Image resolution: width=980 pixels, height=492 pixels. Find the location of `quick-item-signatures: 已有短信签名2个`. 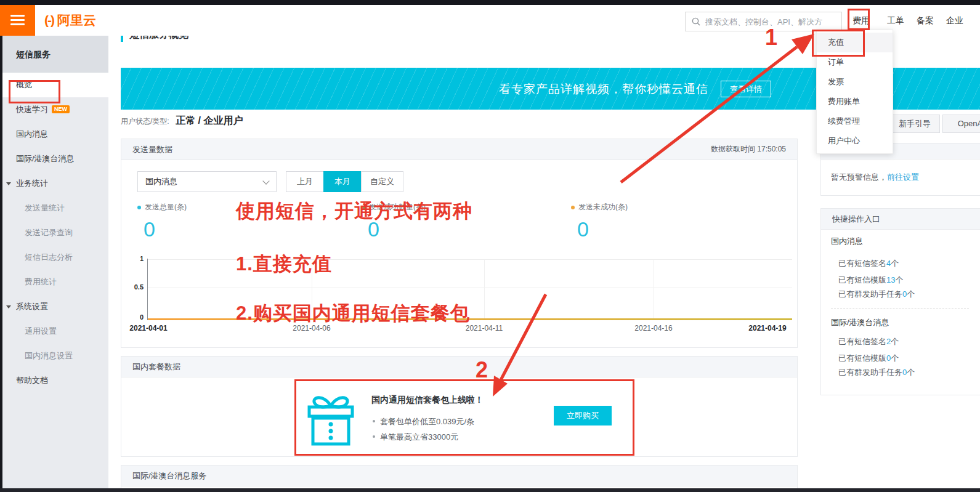

quick-item-signatures: 已有短信签名2个 is located at coordinates (869, 342).